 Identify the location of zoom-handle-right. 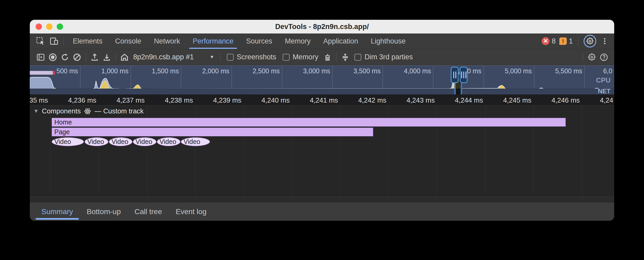
(464, 75).